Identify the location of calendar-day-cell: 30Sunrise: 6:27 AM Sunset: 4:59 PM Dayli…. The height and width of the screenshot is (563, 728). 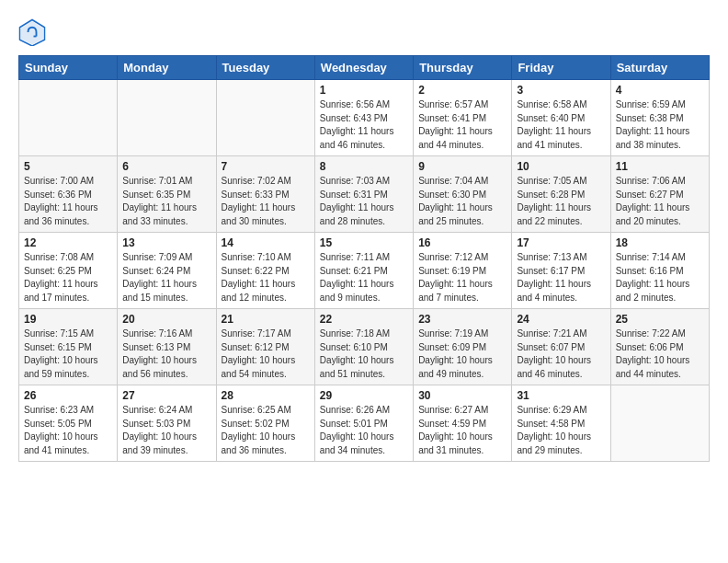
(463, 423).